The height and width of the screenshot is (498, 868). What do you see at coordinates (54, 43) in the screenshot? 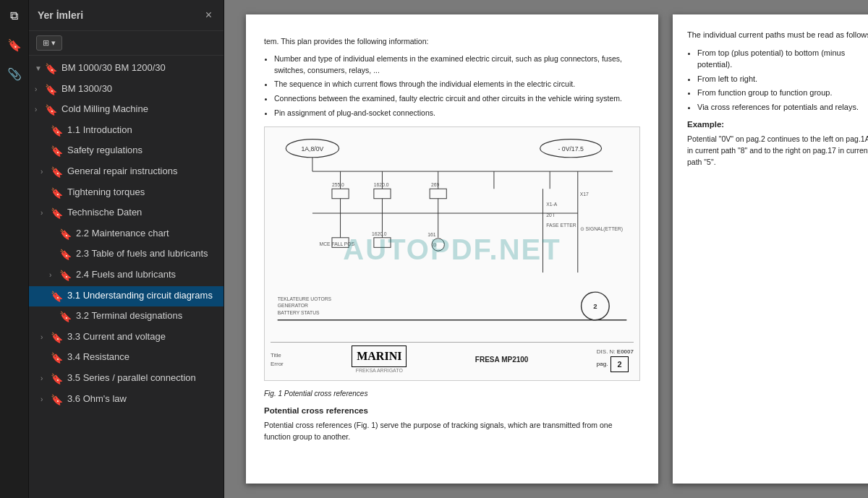
I see `expand-btn-arrow: ▾` at bounding box center [54, 43].